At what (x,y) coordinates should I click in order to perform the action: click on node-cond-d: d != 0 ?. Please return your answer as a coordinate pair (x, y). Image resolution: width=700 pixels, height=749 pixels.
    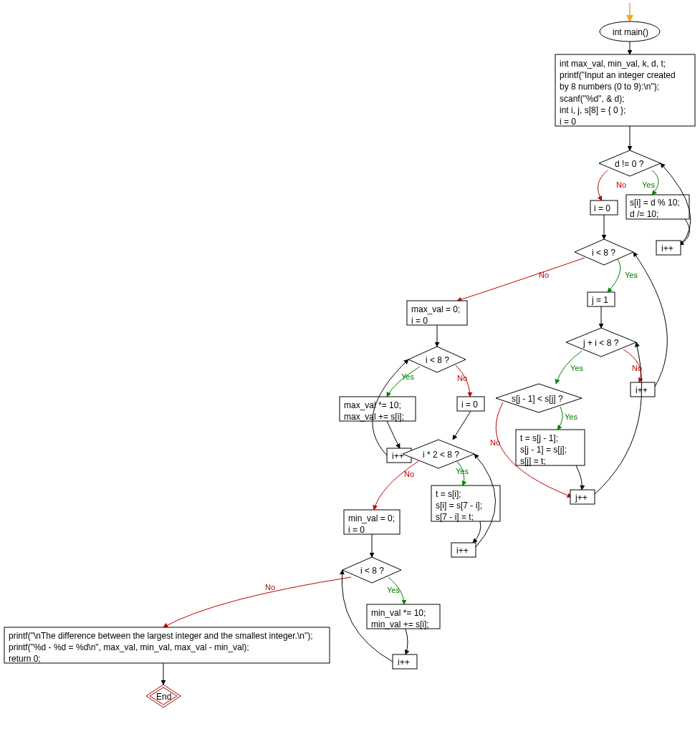
    Looking at the image, I should click on (629, 164).